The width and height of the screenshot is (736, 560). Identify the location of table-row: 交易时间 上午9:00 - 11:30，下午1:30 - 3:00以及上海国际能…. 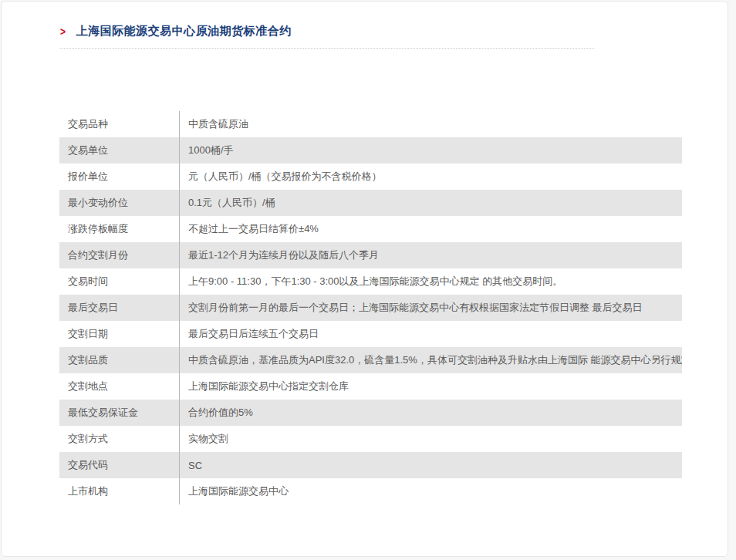
(370, 282).